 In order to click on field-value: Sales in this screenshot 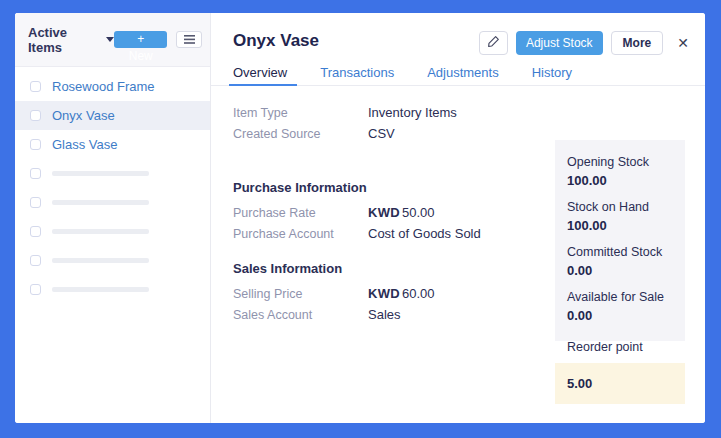, I will do `click(384, 314)`.